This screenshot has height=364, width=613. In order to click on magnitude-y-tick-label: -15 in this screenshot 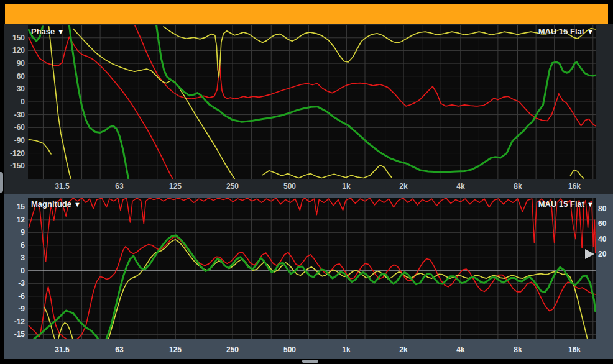, I will do `click(14, 334)`.